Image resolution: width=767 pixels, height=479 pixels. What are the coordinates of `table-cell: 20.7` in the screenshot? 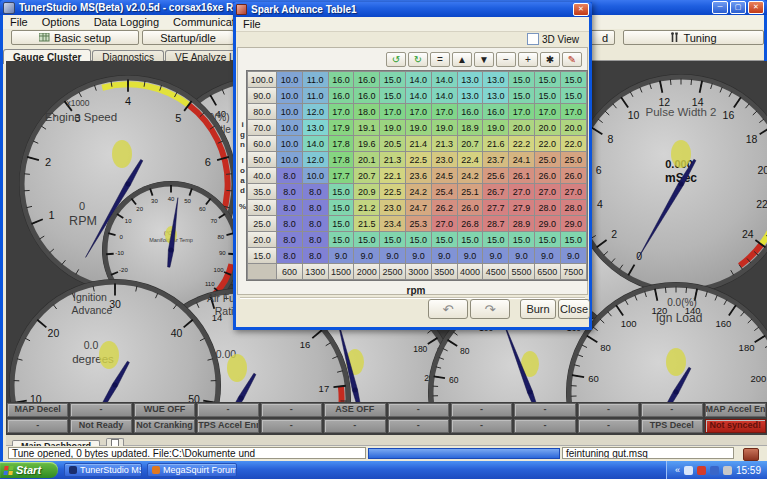 It's located at (366, 176).